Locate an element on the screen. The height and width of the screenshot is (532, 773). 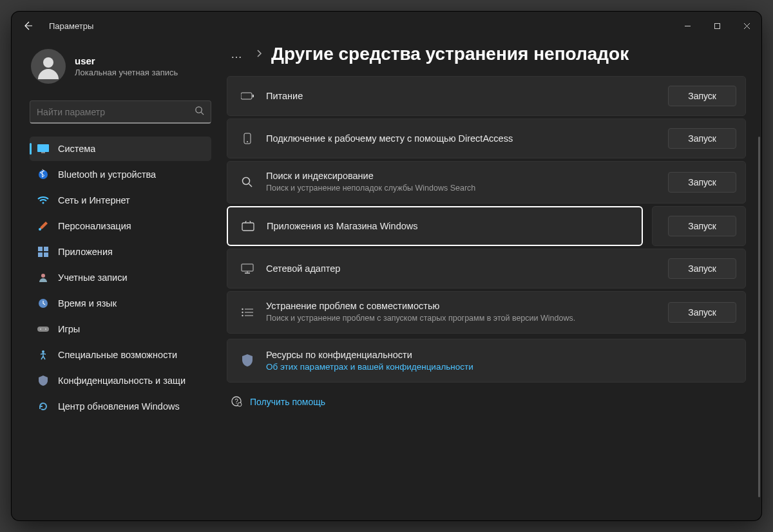
gamepad-icon is located at coordinates (43, 329).